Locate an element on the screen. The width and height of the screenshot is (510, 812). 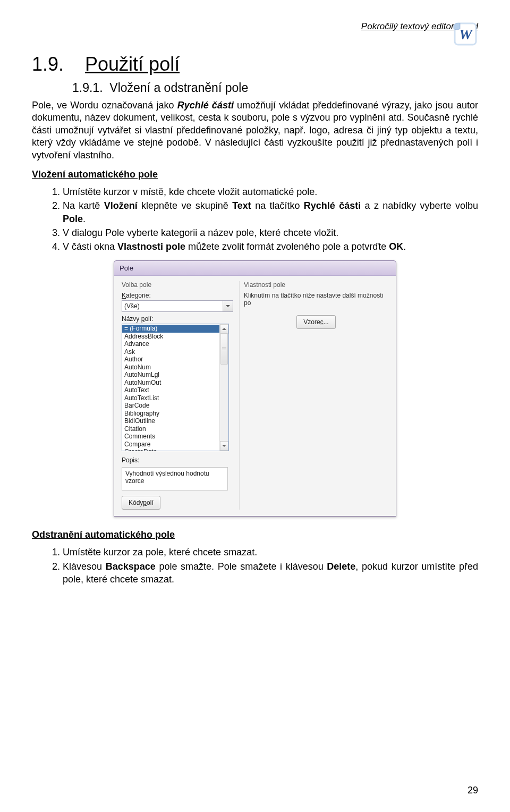
list-item: Advance is located at coordinates (171, 344).